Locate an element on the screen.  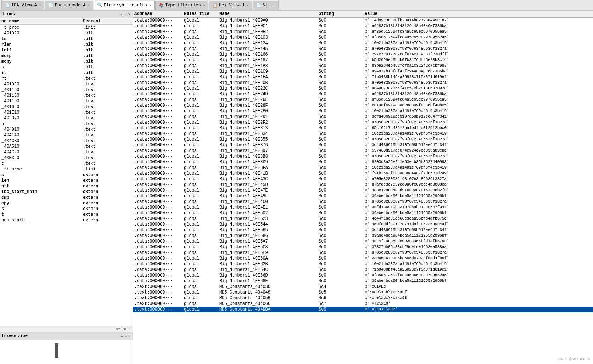
left-row: _40B3F0.text is located at coordinates (66, 158).